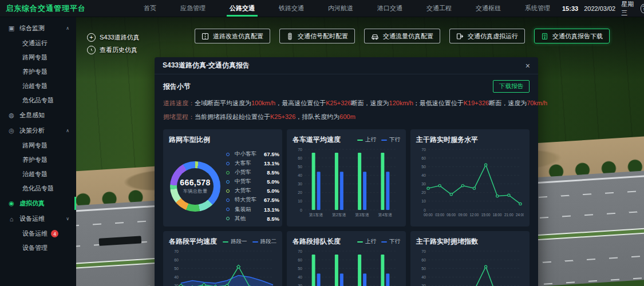 Image resolution: width=644 pixels, height=286 pixels. What do you see at coordinates (38, 204) in the screenshot?
I see `sidebar-item-13: ◉虚拟仿真` at bounding box center [38, 204].